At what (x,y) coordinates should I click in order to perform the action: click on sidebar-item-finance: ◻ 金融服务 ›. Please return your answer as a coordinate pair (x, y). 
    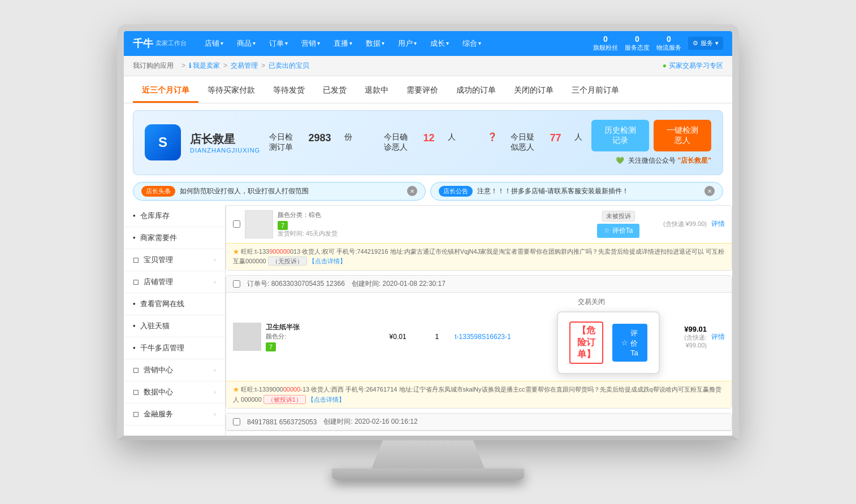
    Looking at the image, I should click on (174, 415).